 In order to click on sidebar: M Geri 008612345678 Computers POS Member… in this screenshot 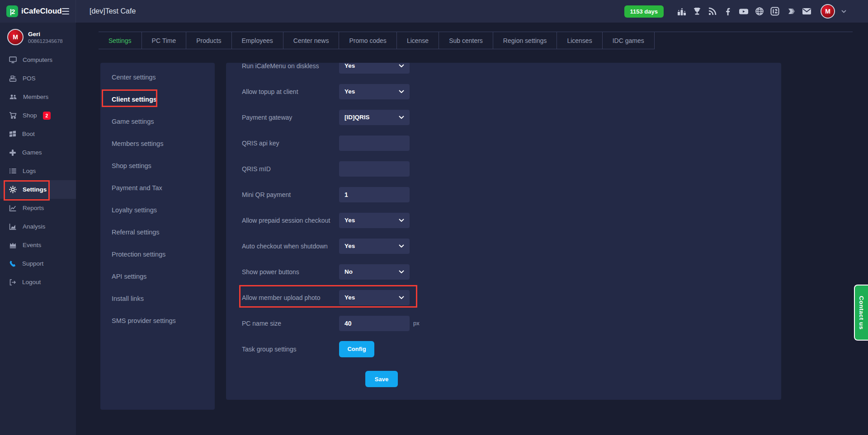, I will do `click(38, 229)`.